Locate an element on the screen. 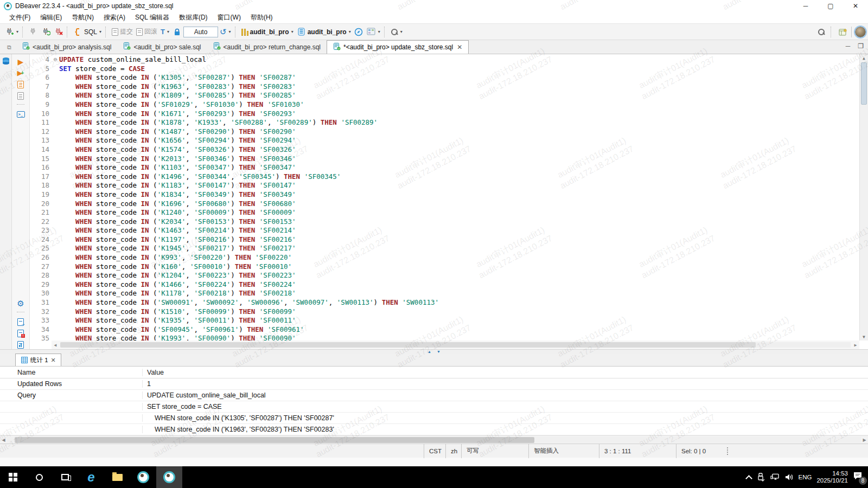 The width and height of the screenshot is (868, 488). menu-item-sql-editor: SQL 编辑器 is located at coordinates (152, 17).